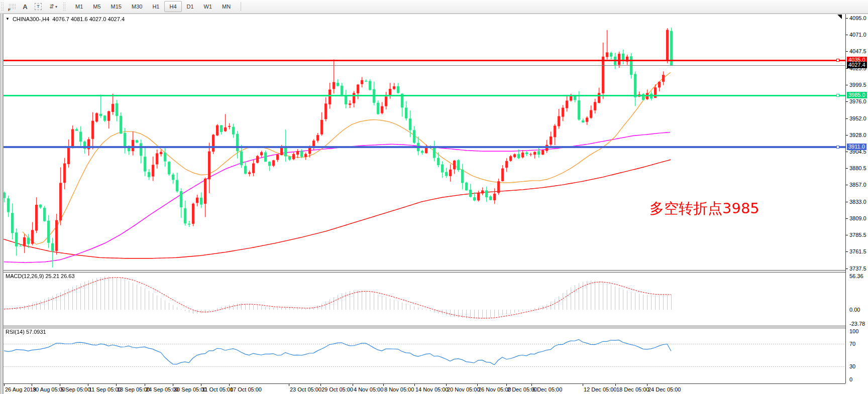  Describe the element at coordinates (858, 168) in the screenshot. I see `price-tick-label: 3880.5` at that location.